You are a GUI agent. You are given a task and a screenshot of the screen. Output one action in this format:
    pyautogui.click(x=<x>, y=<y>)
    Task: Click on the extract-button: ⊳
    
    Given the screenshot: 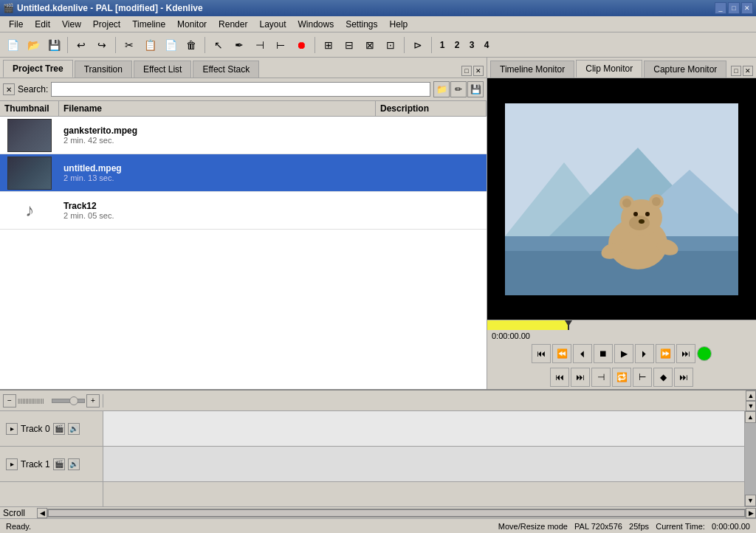 What is the action you would take?
    pyautogui.click(x=418, y=45)
    